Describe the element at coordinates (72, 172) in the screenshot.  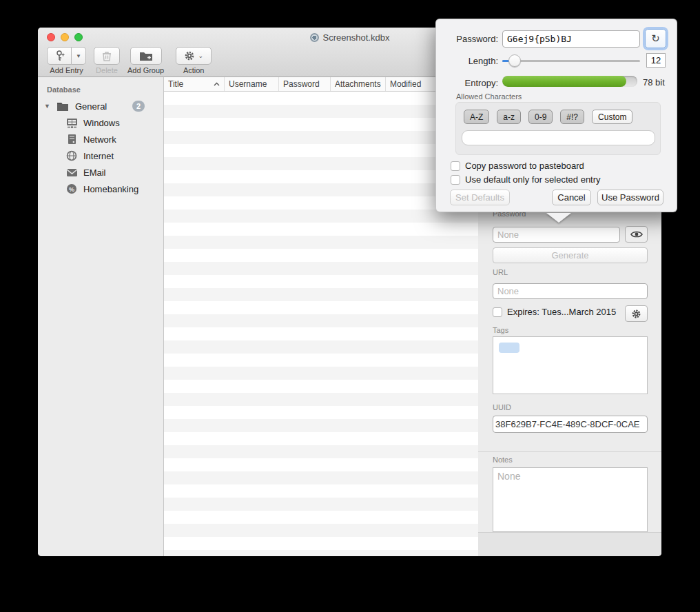
I see `envelope-icon` at that location.